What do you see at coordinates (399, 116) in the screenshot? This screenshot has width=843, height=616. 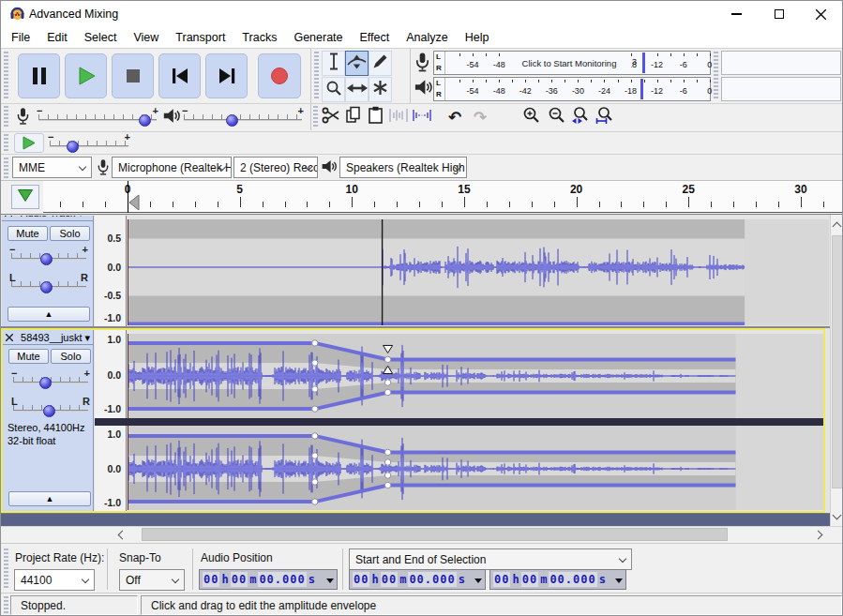 I see `trim-audio-button` at bounding box center [399, 116].